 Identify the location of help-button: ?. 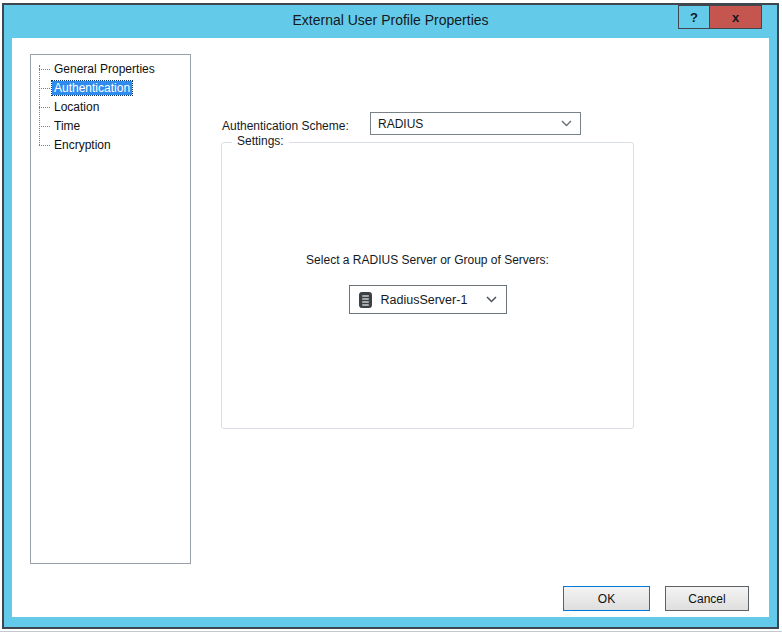
(694, 17).